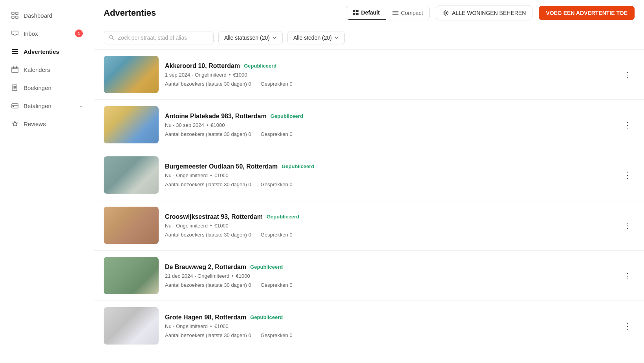  Describe the element at coordinates (47, 51) in the screenshot. I see `sidebar-item-advertenties: Advertenties` at that location.